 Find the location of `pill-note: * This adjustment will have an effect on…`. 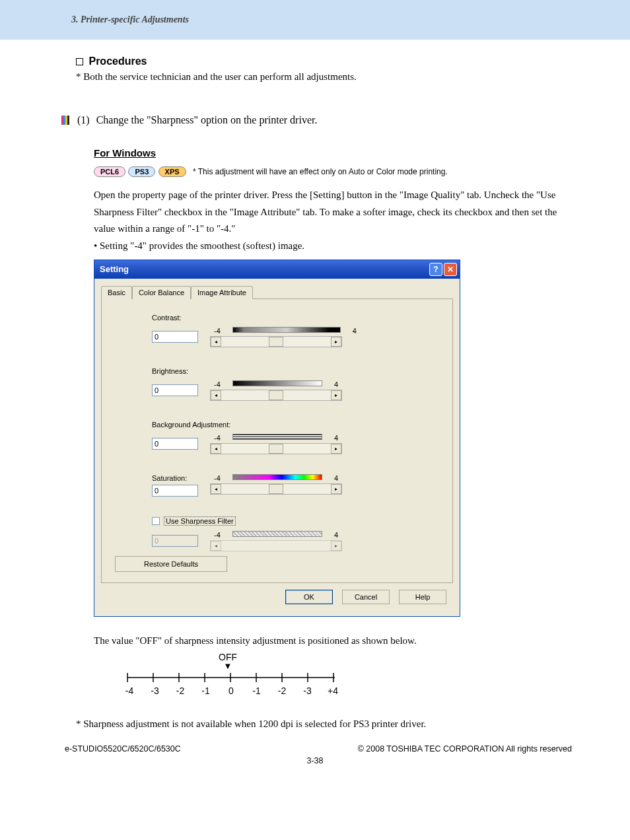

pill-note: * This adjustment will have an effect on… is located at coordinates (320, 172).